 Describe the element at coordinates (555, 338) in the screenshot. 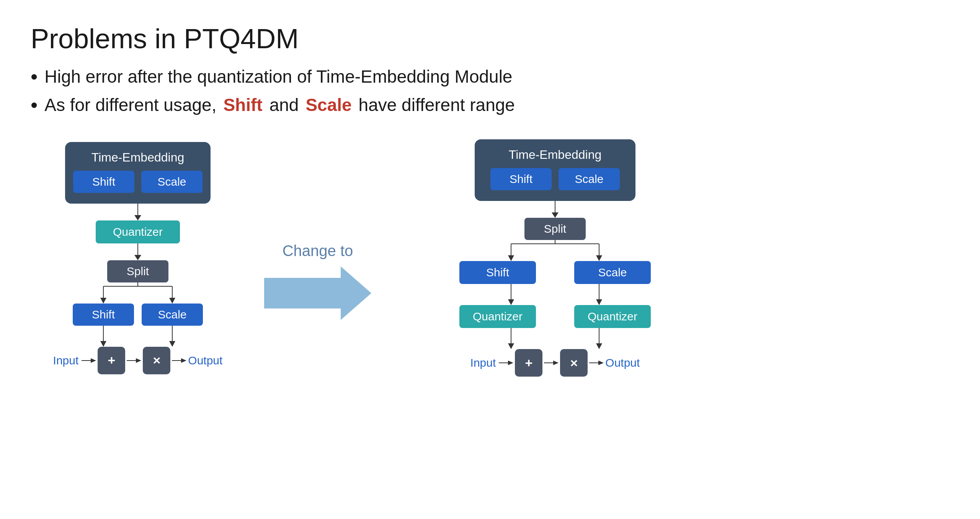

I see `right-conn-to-math` at that location.